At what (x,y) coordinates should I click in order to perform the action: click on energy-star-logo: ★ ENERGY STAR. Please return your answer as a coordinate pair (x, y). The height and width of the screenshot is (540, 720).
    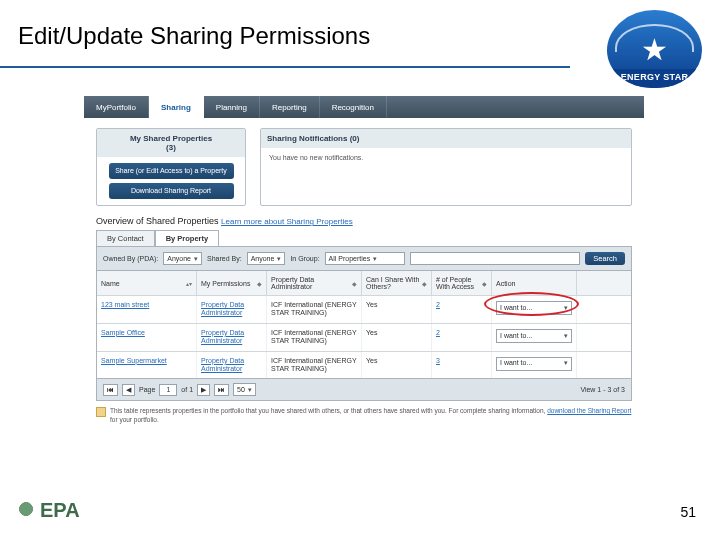
    Looking at the image, I should click on (654, 49).